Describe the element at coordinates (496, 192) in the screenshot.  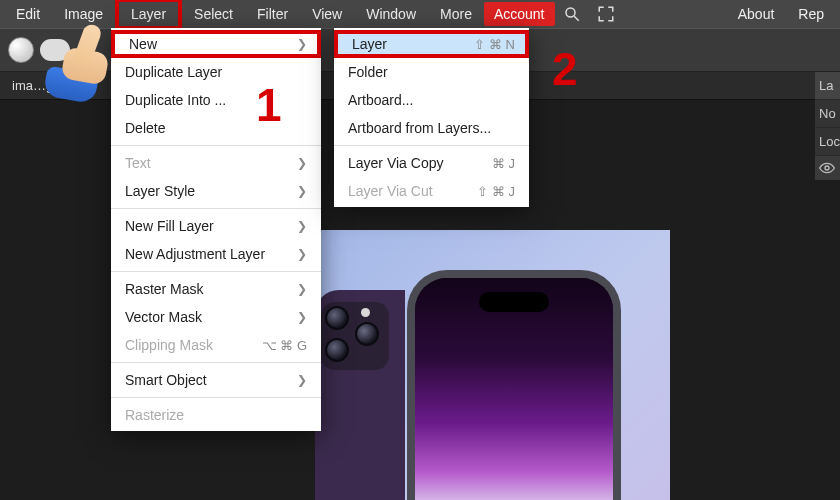
I see `menu-shortcut: ⇧ ⌘ J` at that location.